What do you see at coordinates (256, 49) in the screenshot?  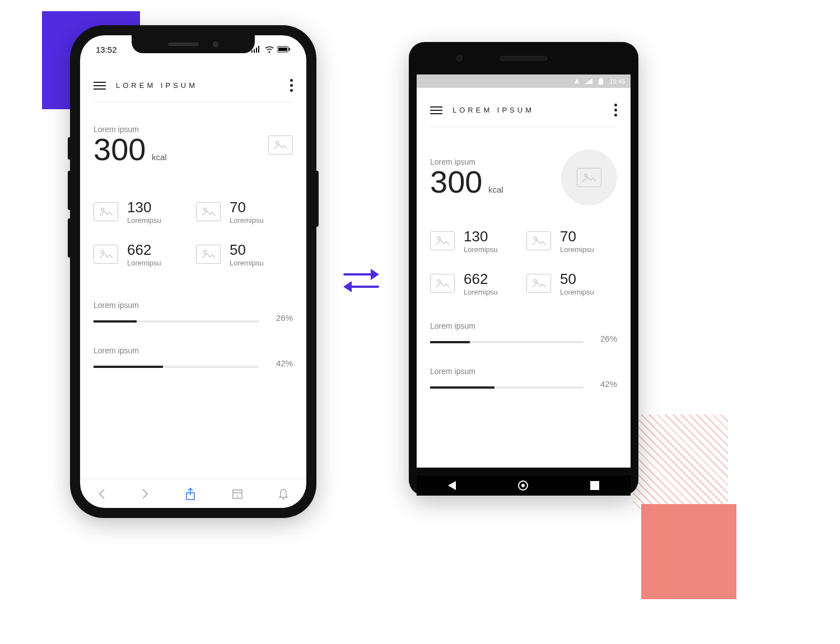 I see `signal-icon` at bounding box center [256, 49].